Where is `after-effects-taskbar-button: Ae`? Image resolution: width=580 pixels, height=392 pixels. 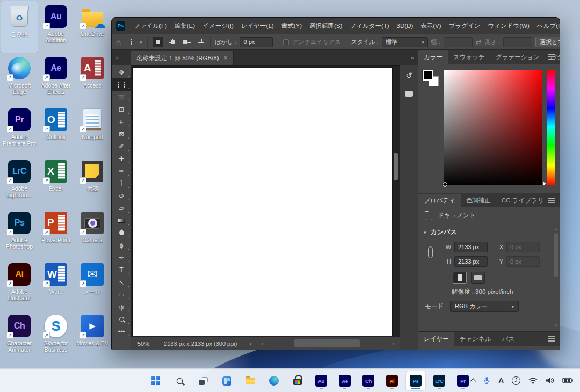 after-effects-taskbar-button: Ae is located at coordinates (345, 381).